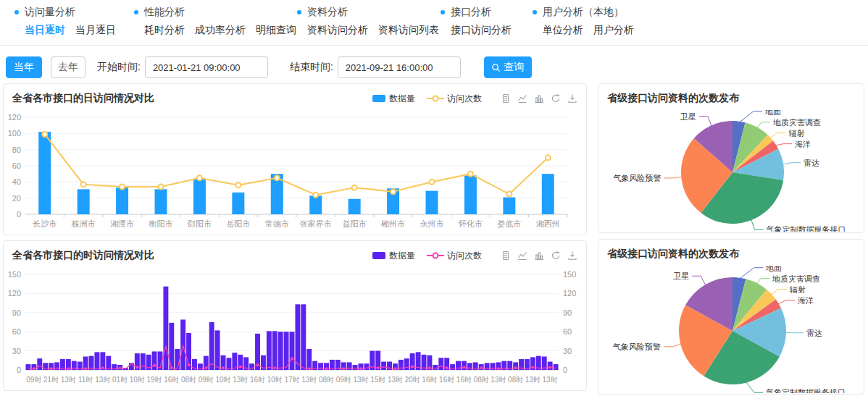 Image resolution: width=868 pixels, height=396 pixels. What do you see at coordinates (24, 67) in the screenshot?
I see `this-year-button: 当年` at bounding box center [24, 67].